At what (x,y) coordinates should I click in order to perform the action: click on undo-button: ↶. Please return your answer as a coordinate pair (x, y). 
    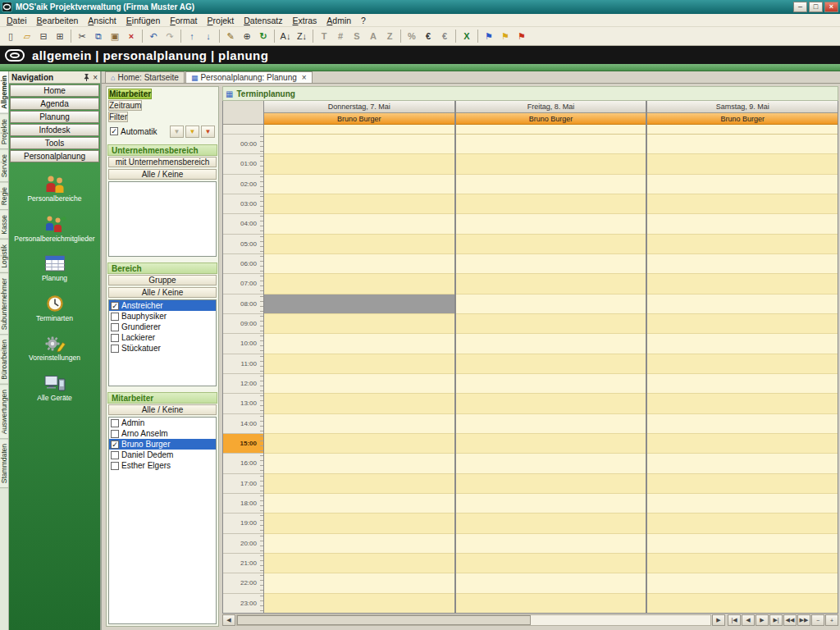
    Looking at the image, I should click on (153, 36).